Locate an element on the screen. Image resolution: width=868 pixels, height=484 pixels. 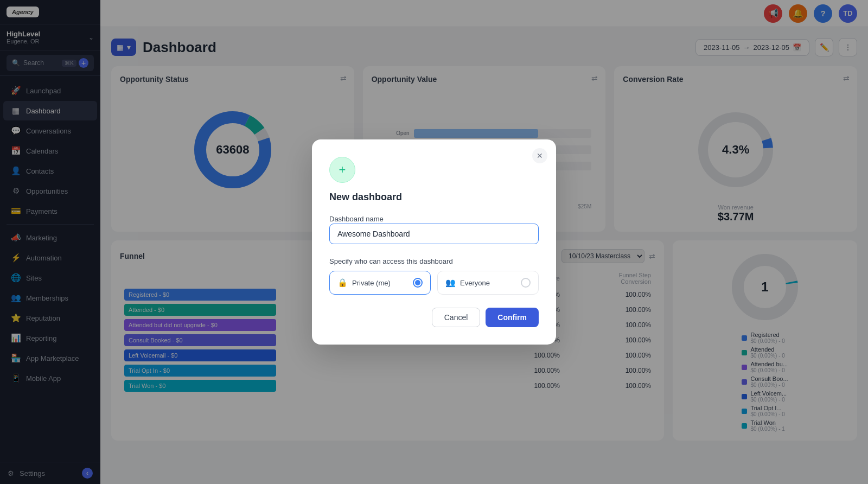
access-label: Specify who can access this dashboard is located at coordinates (434, 262).